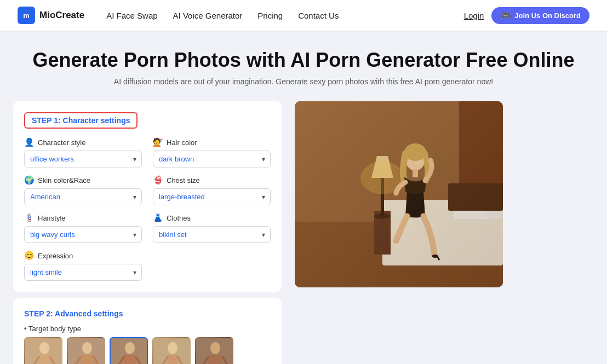 This screenshot has height=364, width=607. Describe the element at coordinates (62, 15) in the screenshot. I see `logo-text: MioCreate` at that location.